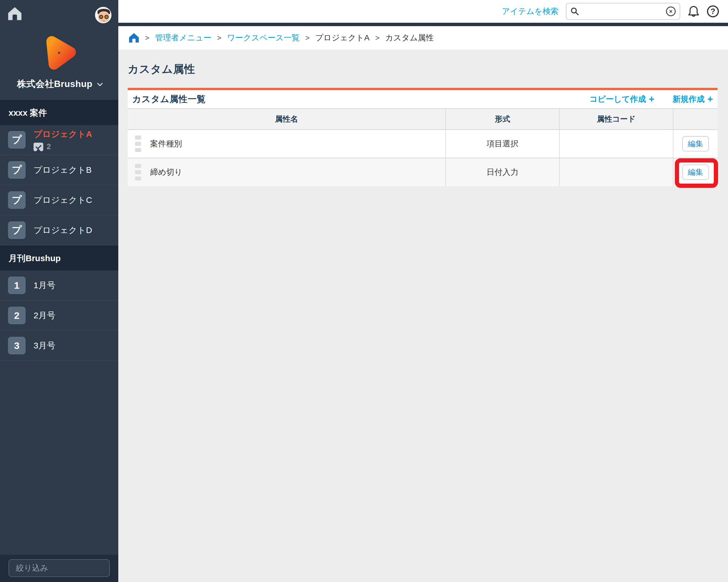 The width and height of the screenshot is (728, 582). What do you see at coordinates (410, 38) in the screenshot?
I see `breadcrumb-current: カスタム属性` at bounding box center [410, 38].